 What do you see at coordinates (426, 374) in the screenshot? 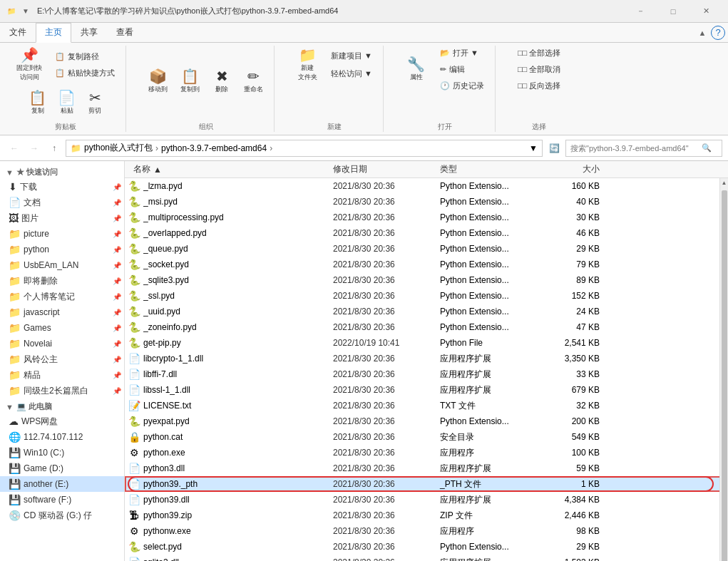
I see `table-row: 📄 libffi-7.dll 2021/8/30 20:36 应用程序扩展 33…` at bounding box center [426, 374].